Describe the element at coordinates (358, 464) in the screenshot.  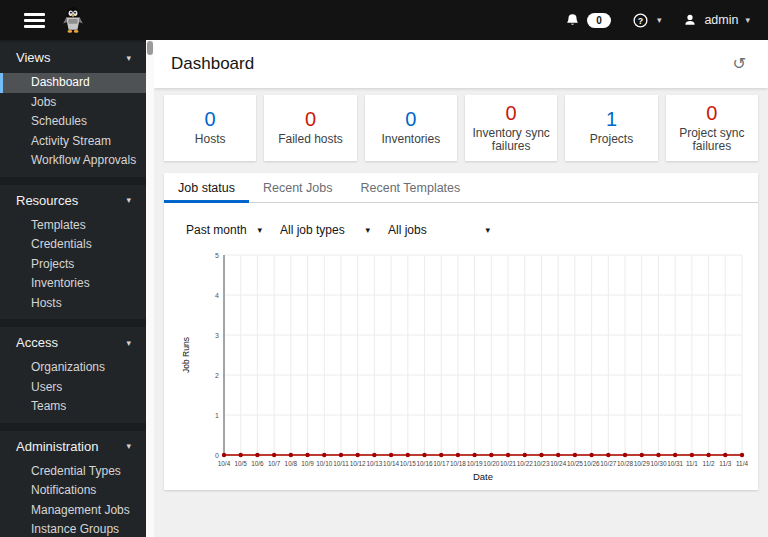
I see `svg-text: 10/12` at that location.